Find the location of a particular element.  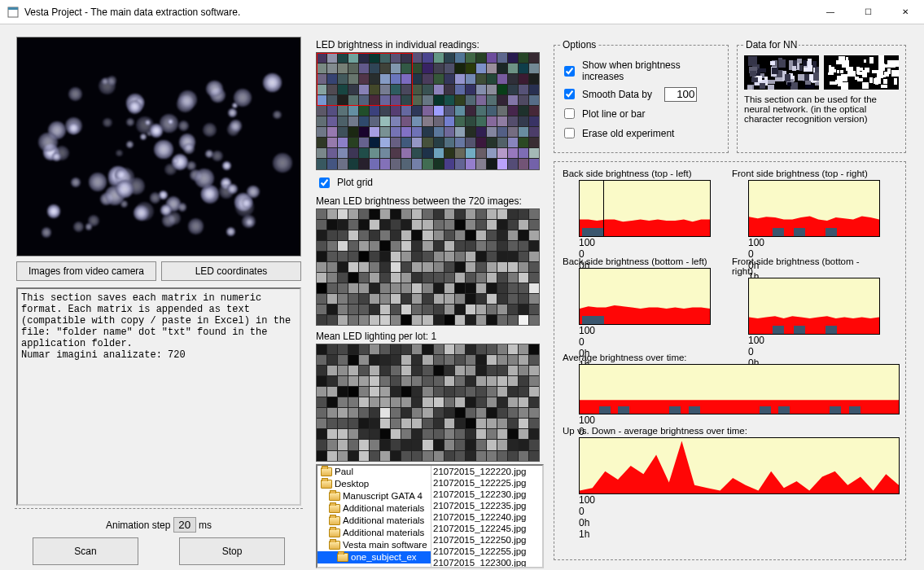

nn-thumb-bw is located at coordinates (861, 72).